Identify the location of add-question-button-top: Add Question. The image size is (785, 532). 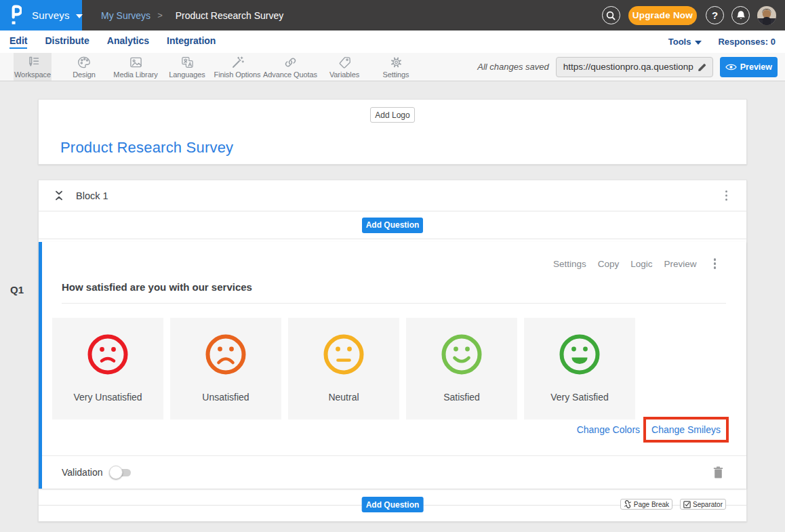
(393, 225).